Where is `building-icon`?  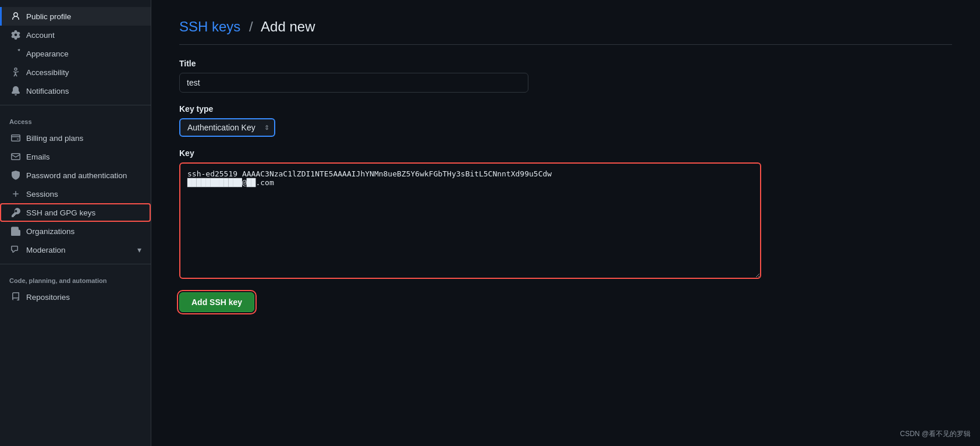 building-icon is located at coordinates (16, 231).